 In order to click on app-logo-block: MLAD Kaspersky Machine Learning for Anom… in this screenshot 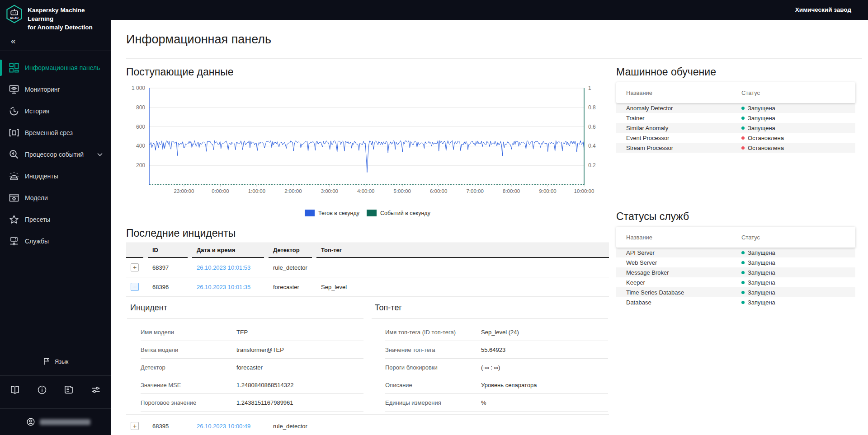, I will do `click(55, 16)`.